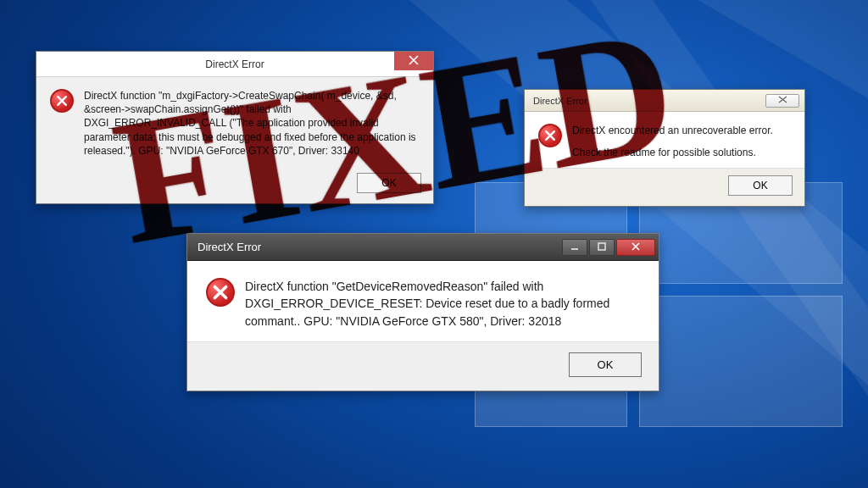 This screenshot has width=868, height=488. I want to click on minimize-icon, so click(575, 247).